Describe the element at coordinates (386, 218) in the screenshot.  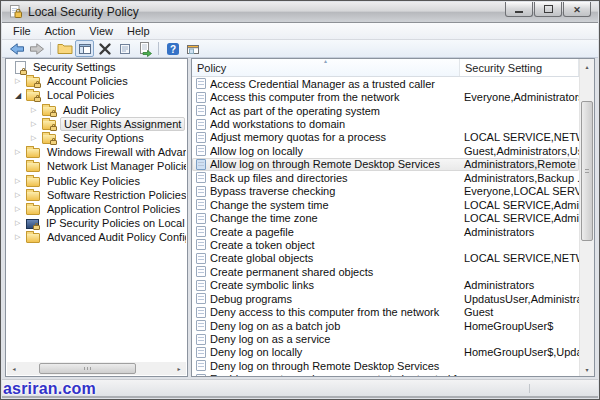
I see `list-row-change-the-time-zone: Change the time zoneLOCAL SERVICE,Admini…` at that location.